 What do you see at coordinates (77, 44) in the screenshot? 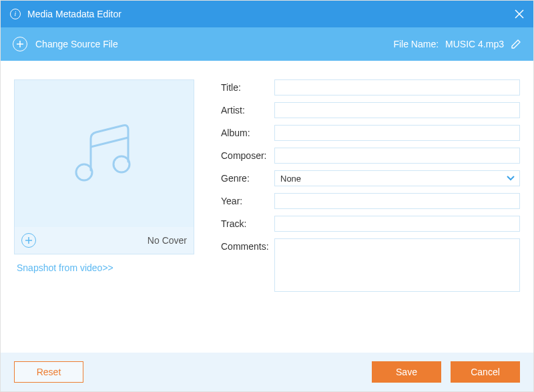
I see `change-source-label: Change Source File` at bounding box center [77, 44].